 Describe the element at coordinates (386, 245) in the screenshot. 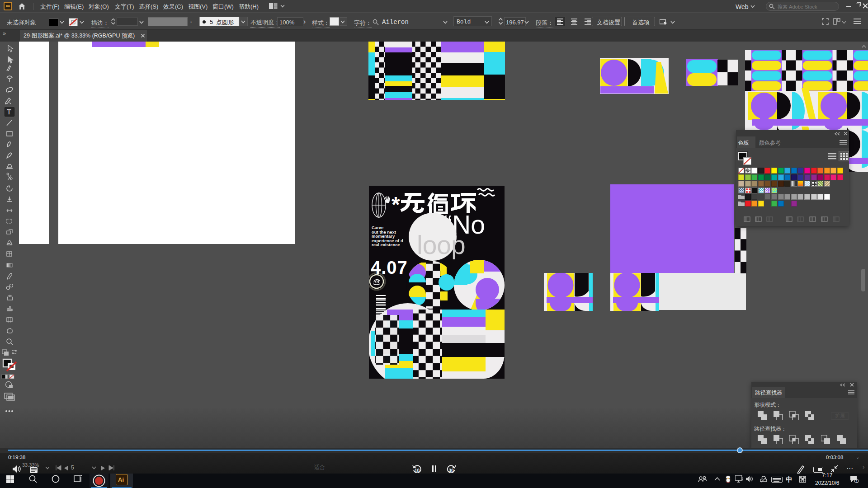

I see `svg-text: real existence` at that location.